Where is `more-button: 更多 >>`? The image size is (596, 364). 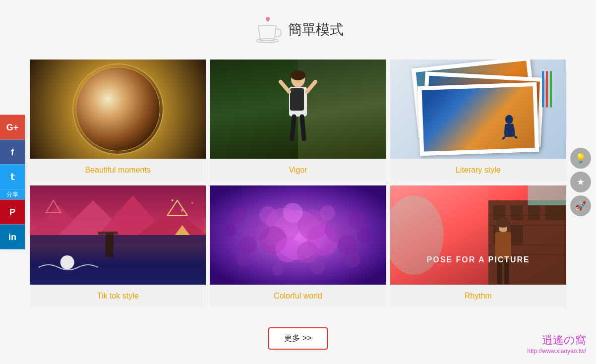 more-button: 更多 >> is located at coordinates (298, 338).